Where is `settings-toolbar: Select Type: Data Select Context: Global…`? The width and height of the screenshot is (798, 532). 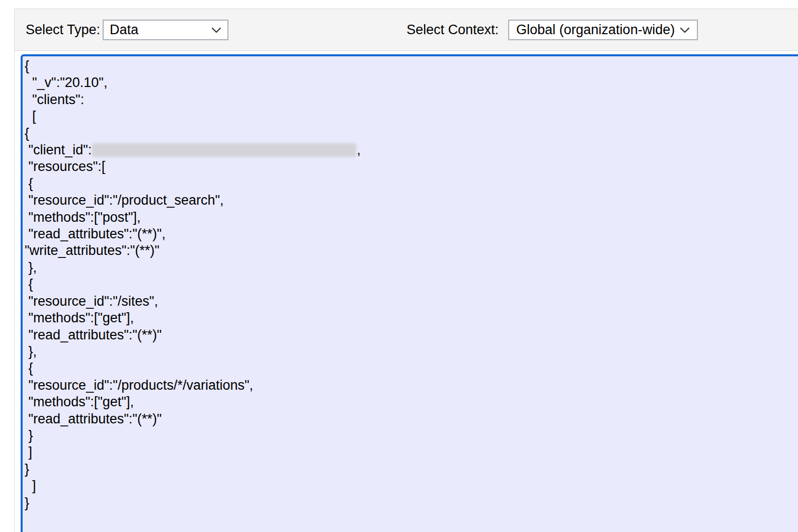 settings-toolbar: Select Type: Data Select Context: Global… is located at coordinates (407, 30).